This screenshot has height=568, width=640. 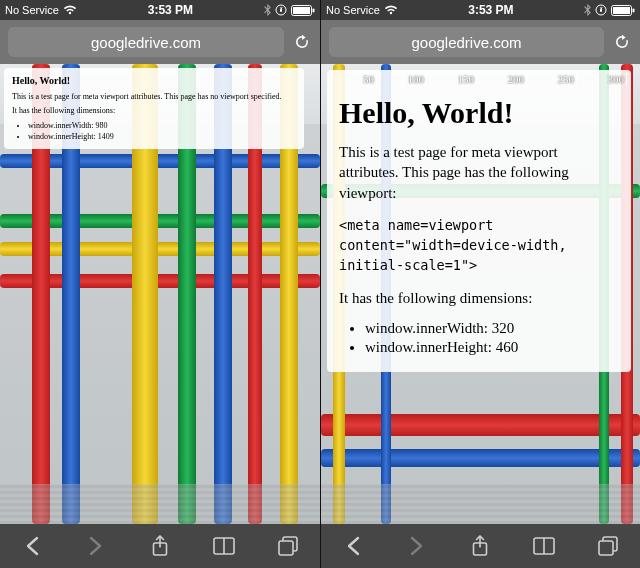 What do you see at coordinates (162, 132) in the screenshot?
I see `dimensions-list: window.innerWidth: 980 window.innerHeigh…` at bounding box center [162, 132].